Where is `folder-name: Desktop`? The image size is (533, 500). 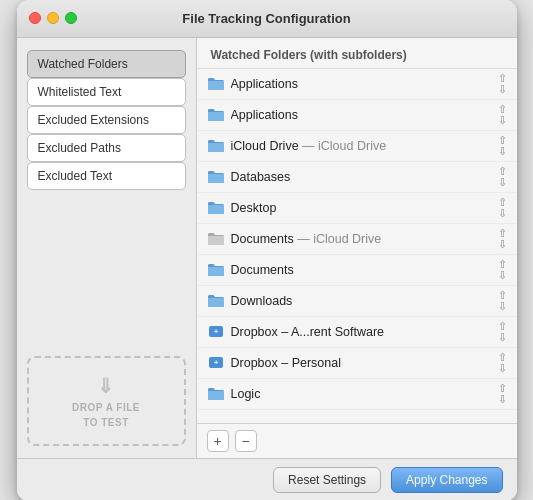
folder-name: Desktop is located at coordinates (362, 208).